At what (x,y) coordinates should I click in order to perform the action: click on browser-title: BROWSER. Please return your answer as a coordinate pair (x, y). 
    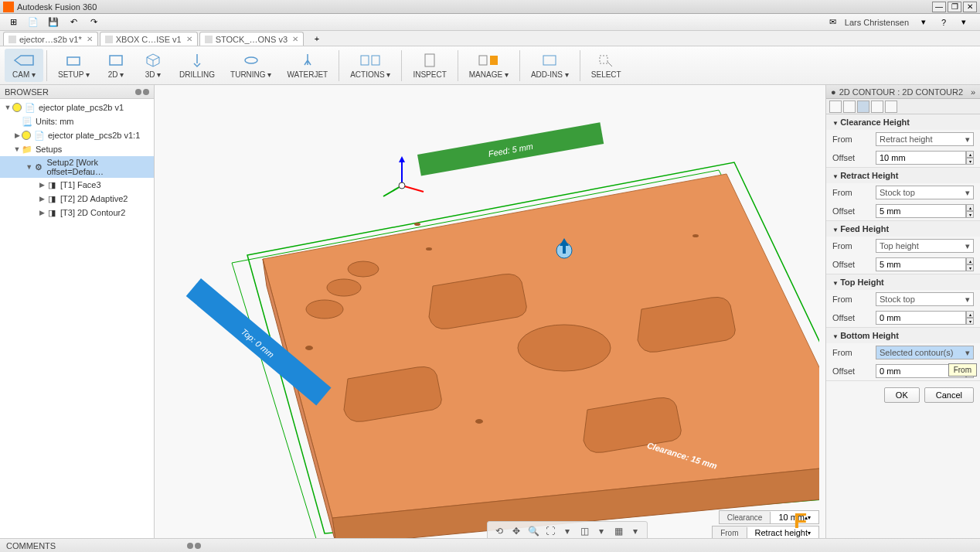
    Looking at the image, I should click on (26, 92).